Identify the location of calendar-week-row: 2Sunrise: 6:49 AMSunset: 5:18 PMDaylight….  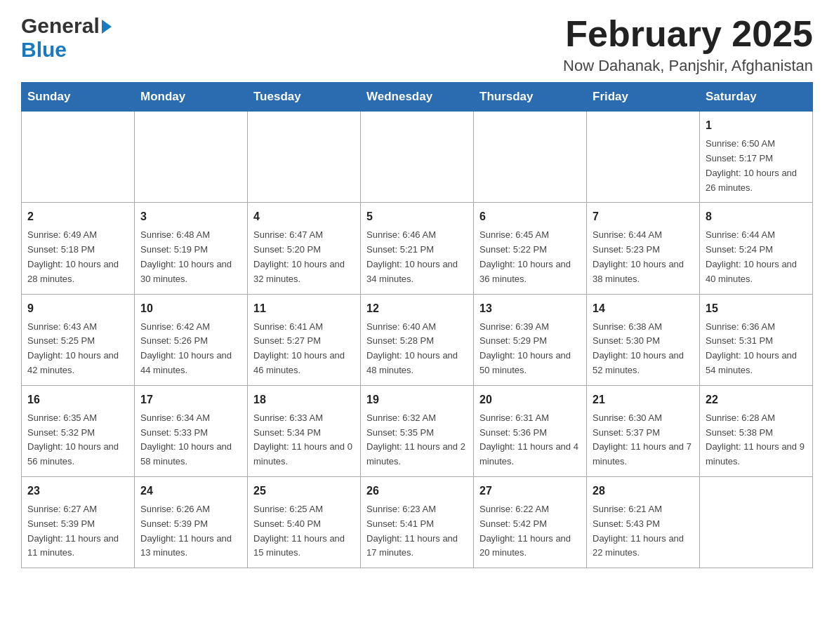
(417, 248).